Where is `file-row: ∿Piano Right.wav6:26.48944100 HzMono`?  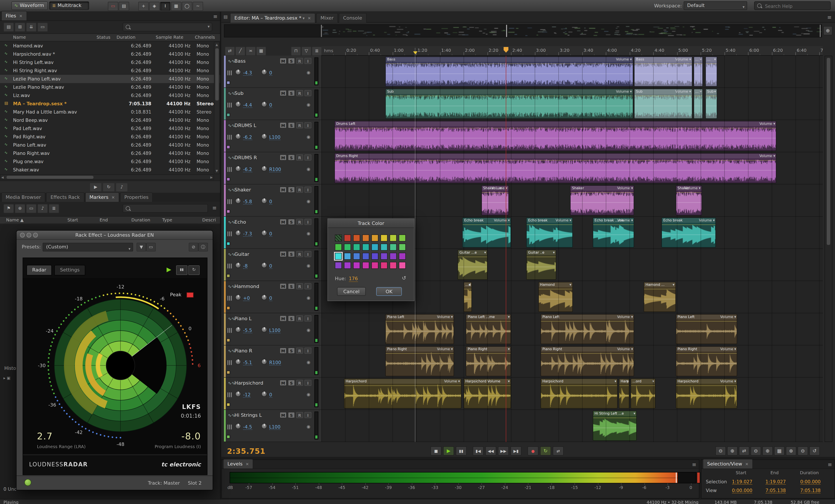
file-row: ∿Piano Right.wav6:26.48944100 HzMono is located at coordinates (110, 153).